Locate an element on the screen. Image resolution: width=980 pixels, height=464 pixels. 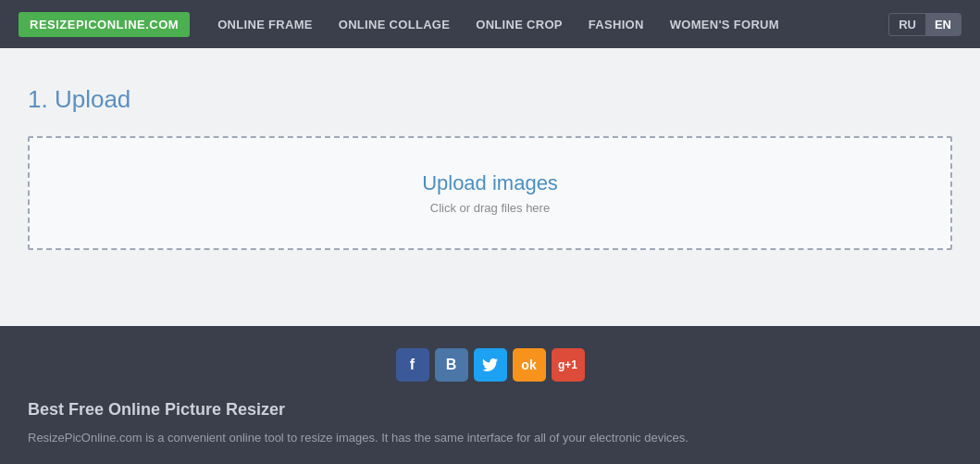
navbar: RESIZEPICONLINE.COM ONLINE FRAME ONLINE … is located at coordinates (490, 24).